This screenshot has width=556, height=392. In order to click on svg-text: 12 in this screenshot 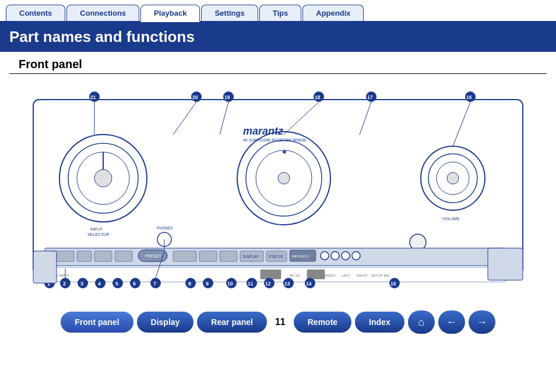, I will do `click(268, 284)`.